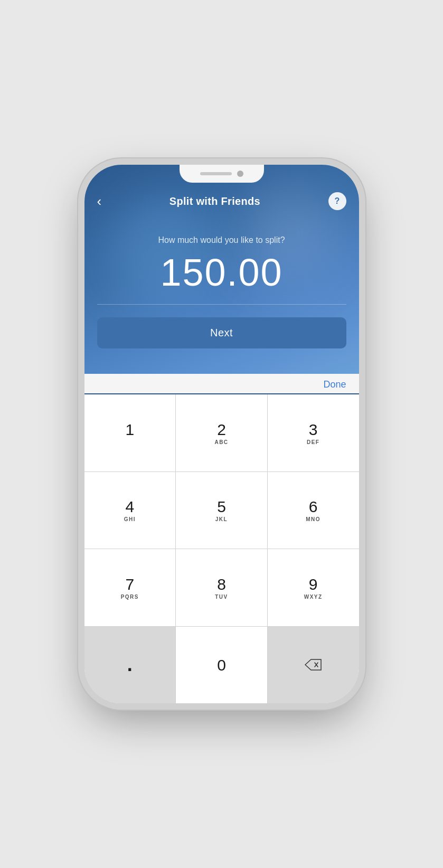  I want to click on key-0-number: 0, so click(222, 665).